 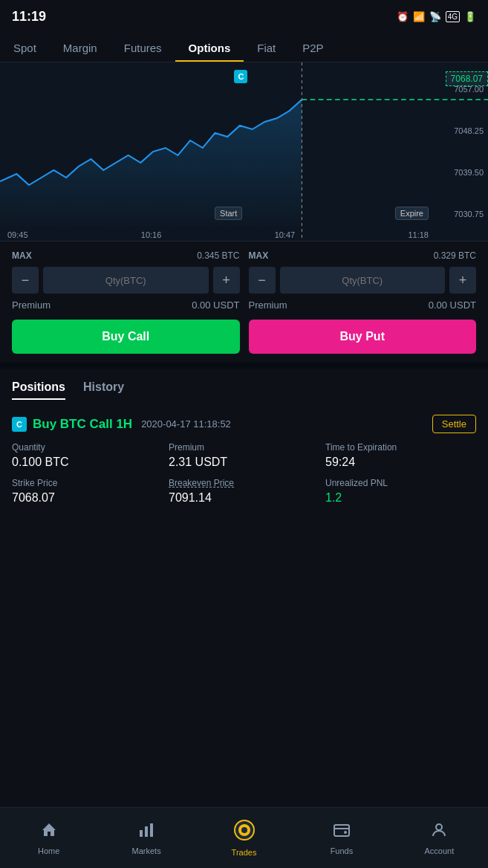 I want to click on price-tick-1: 7057.00, so click(x=462, y=89).